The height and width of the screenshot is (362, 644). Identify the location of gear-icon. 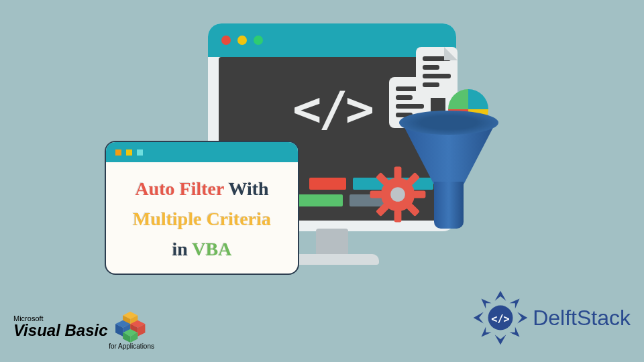
(398, 194).